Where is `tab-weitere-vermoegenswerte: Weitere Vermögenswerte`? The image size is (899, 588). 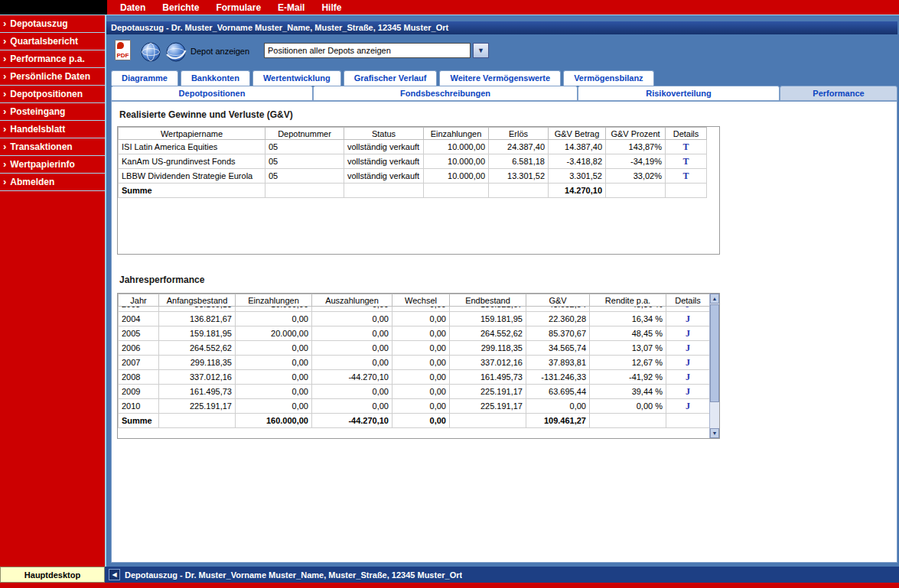
tab-weitere-vermoegenswerte: Weitere Vermögenswerte is located at coordinates (500, 78).